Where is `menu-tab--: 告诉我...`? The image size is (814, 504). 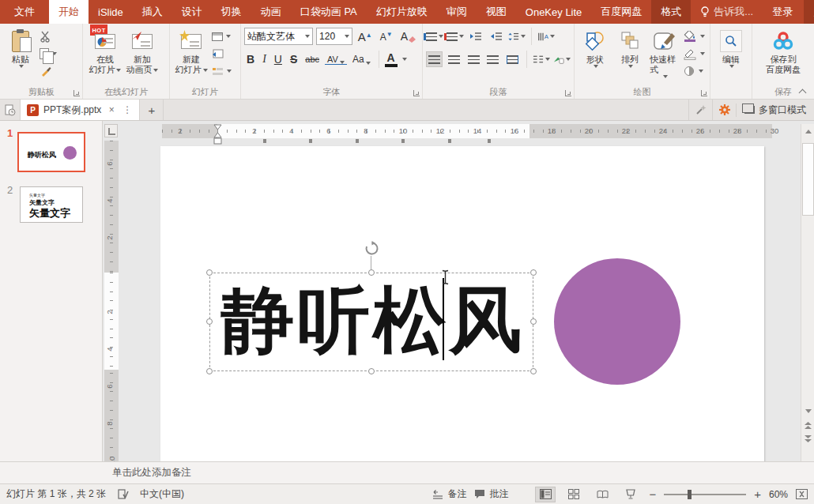 menu-tab--: 告诉我... is located at coordinates (727, 12).